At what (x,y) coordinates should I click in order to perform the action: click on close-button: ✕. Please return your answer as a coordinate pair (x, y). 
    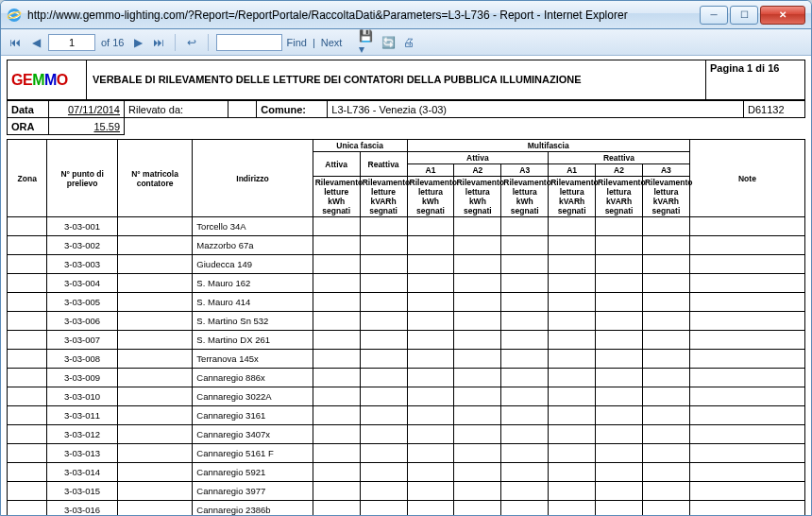
    Looking at the image, I should click on (783, 15).